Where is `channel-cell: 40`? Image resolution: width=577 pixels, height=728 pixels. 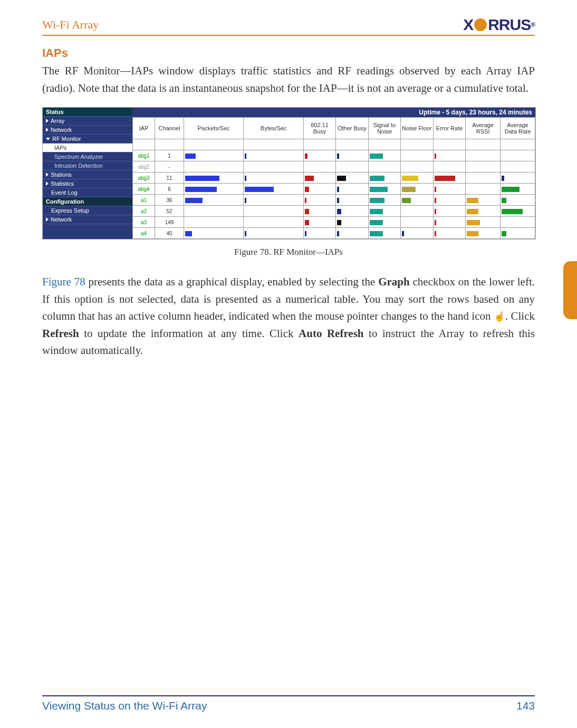
channel-cell: 40 is located at coordinates (170, 233).